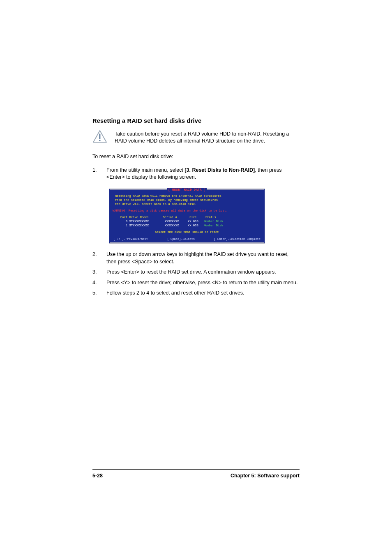 Image resolution: width=392 pixels, height=555 pixels. What do you see at coordinates (187, 216) in the screenshot?
I see `bios-terminal: [ RESET RAID DATA ] Resetting RAID data …` at bounding box center [187, 216].